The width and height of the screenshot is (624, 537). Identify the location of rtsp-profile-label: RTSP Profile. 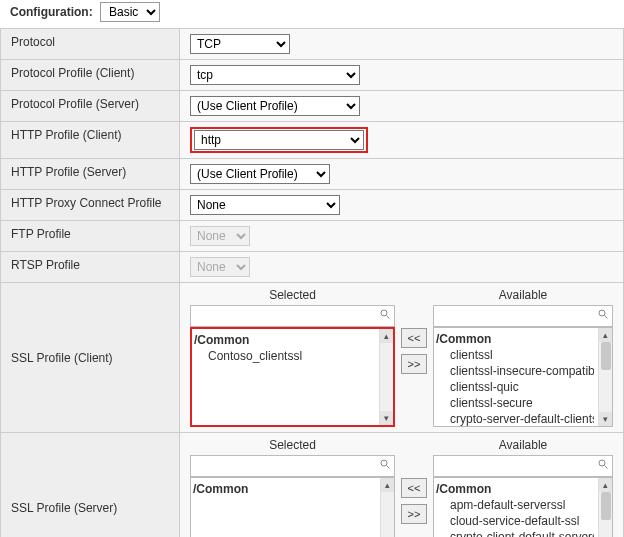
(90, 268).